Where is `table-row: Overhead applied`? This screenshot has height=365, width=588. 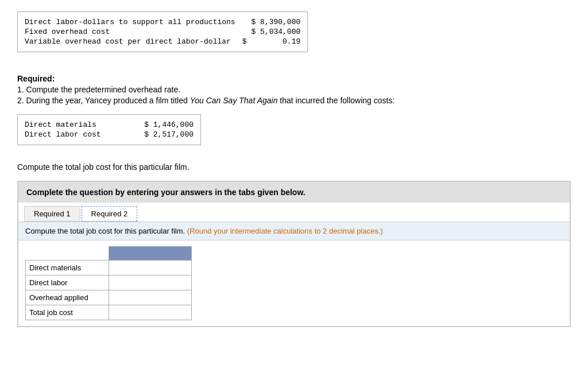 table-row: Overhead applied is located at coordinates (109, 298).